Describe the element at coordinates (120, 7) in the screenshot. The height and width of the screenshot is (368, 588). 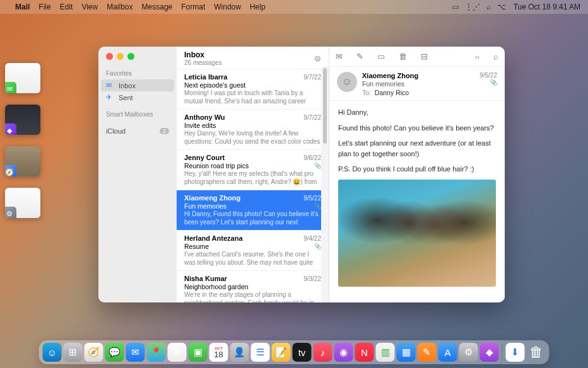
I see `menu-mailbox: Mailbox` at that location.